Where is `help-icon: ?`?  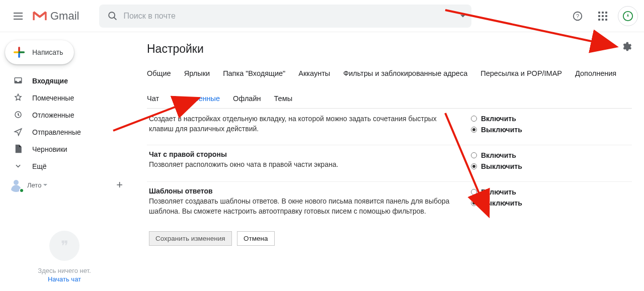 help-icon: ? is located at coordinates (578, 16).